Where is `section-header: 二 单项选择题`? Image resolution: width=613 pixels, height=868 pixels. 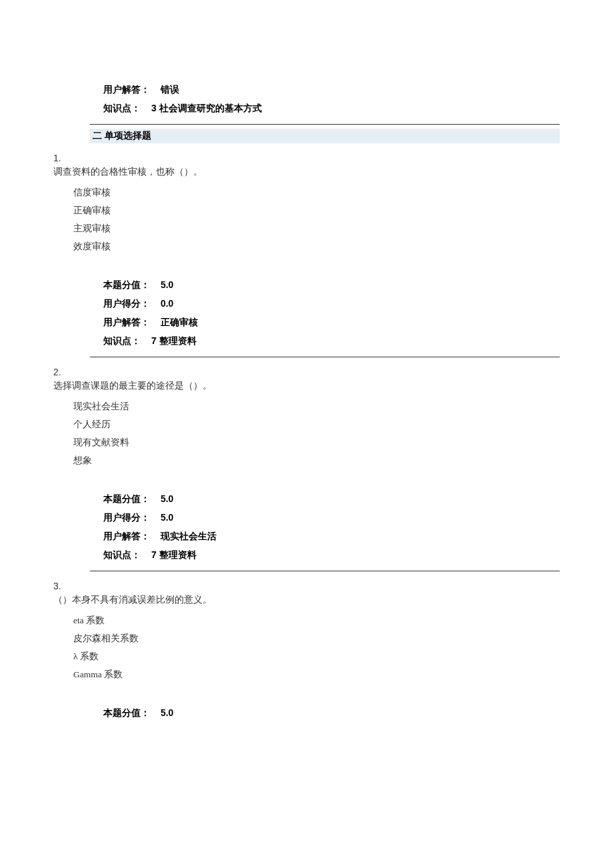 section-header: 二 单项选择题 is located at coordinates (325, 136).